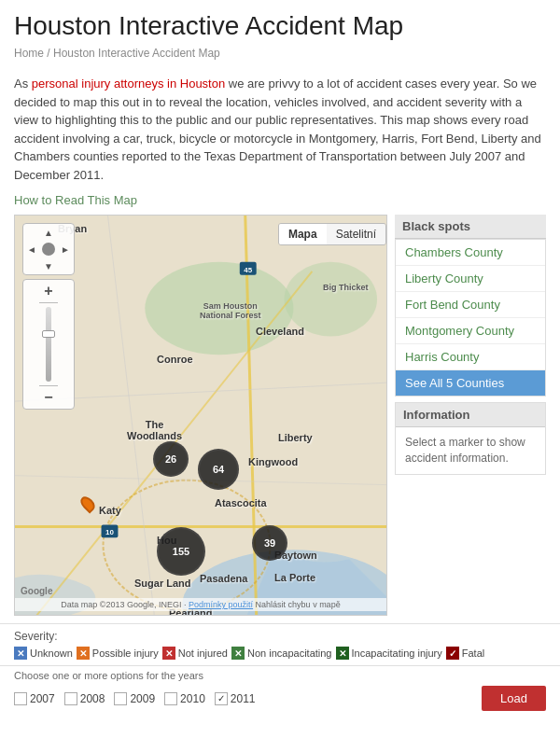 The width and height of the screenshot is (560, 738). What do you see at coordinates (21, 653) in the screenshot?
I see `severity-unknown-checkbox: ✕` at bounding box center [21, 653].